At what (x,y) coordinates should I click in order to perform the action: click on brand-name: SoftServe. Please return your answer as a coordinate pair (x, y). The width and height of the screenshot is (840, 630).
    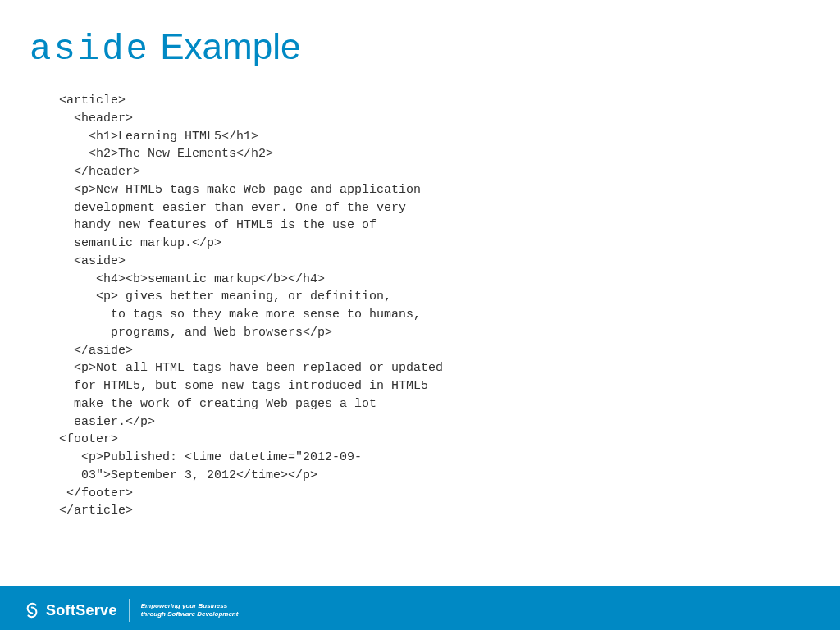
    Looking at the image, I should click on (82, 610).